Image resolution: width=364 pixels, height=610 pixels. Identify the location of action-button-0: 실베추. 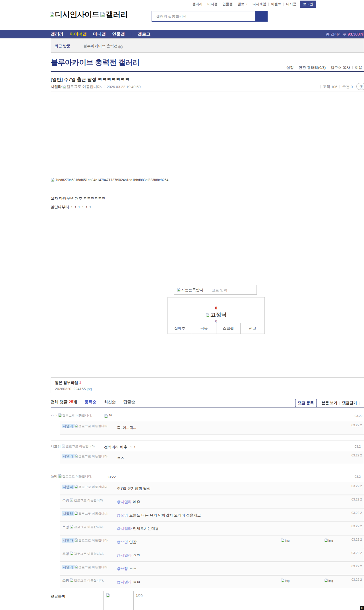
(180, 328).